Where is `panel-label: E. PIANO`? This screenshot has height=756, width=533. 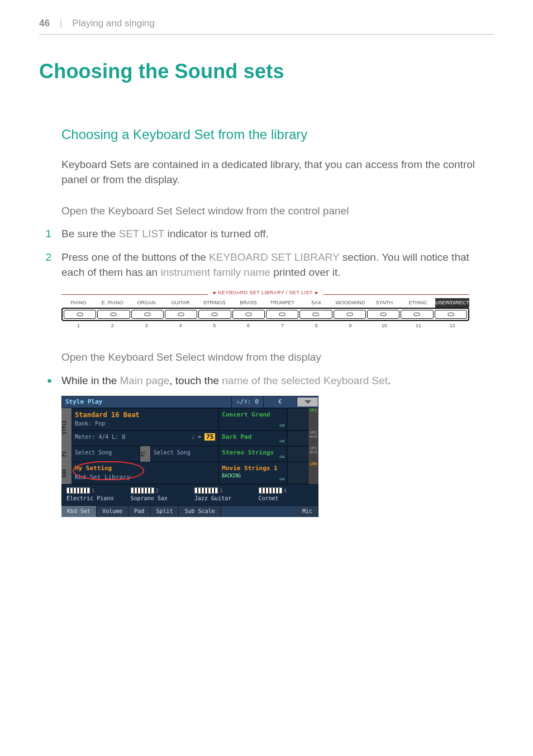 panel-label: E. PIANO is located at coordinates (113, 303).